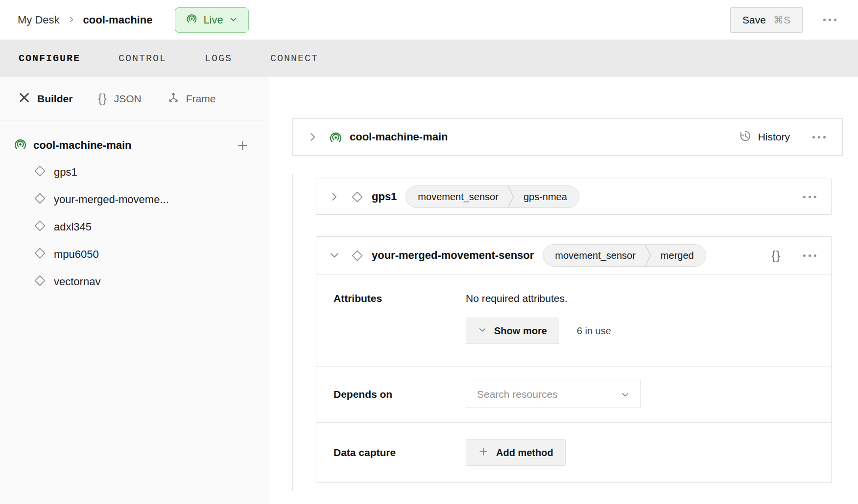  Describe the element at coordinates (679, 255) in the screenshot. I see `component-model: merged` at that location.